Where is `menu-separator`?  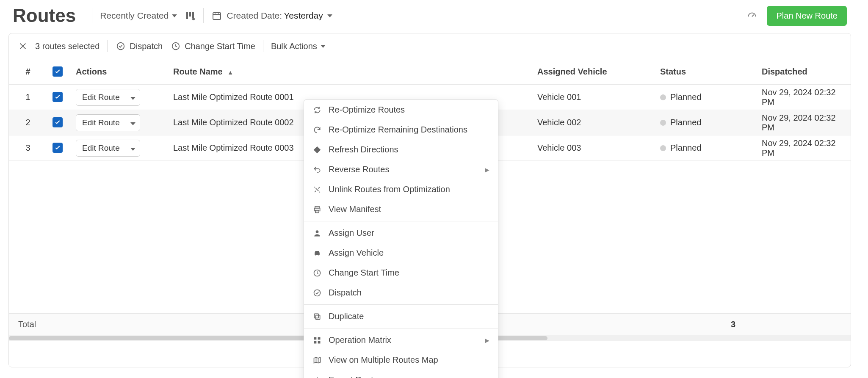 menu-separator is located at coordinates (401, 221).